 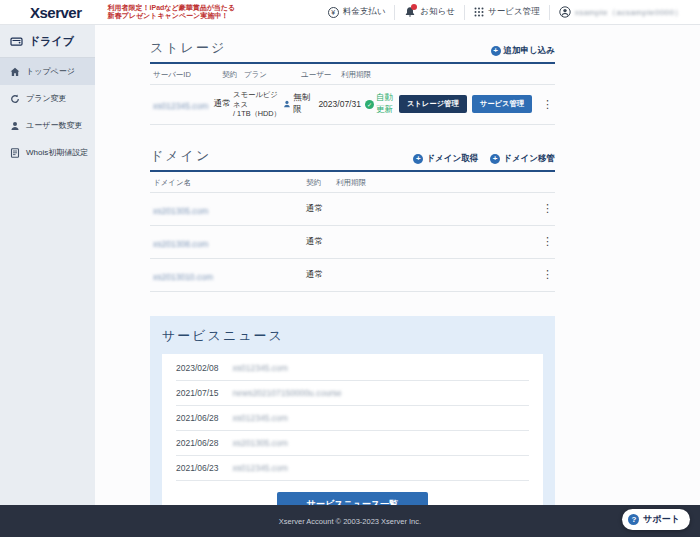 I want to click on notice-label: お知らせ, so click(x=438, y=12).